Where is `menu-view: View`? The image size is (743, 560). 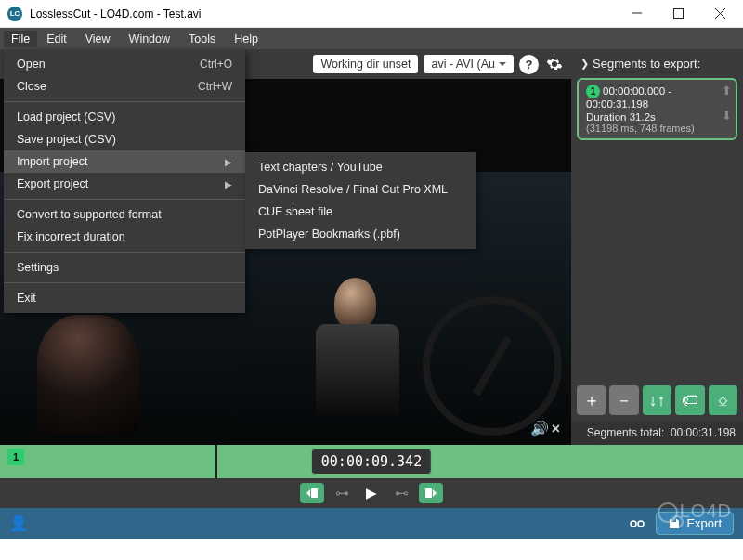
menu-view: View is located at coordinates (98, 39).